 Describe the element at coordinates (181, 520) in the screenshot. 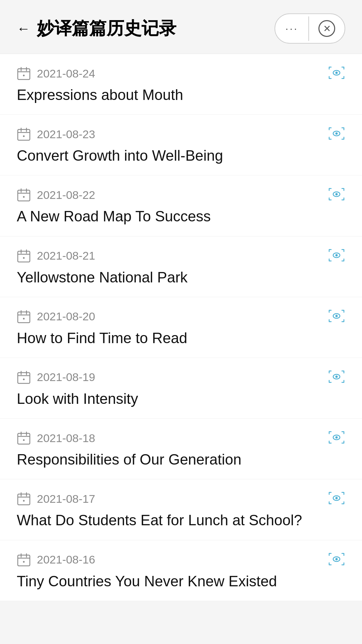

I see `item-title: What Do Students Eat for Lunch at School…` at that location.